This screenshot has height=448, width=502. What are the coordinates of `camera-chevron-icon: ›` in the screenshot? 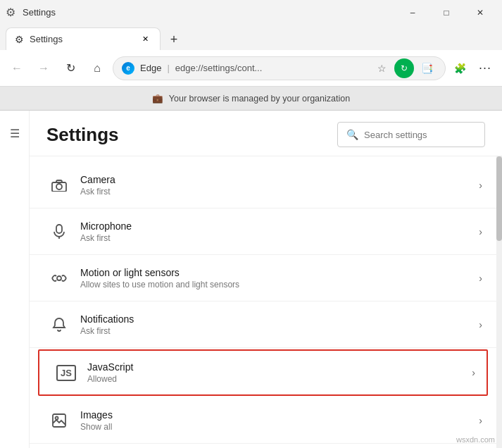 It's located at (480, 185).